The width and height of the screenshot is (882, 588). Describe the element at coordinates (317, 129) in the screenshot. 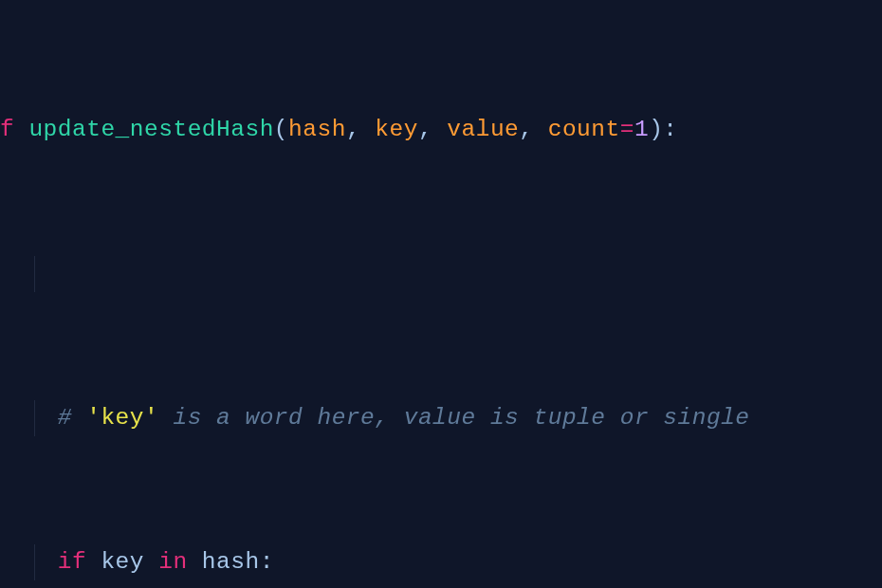

I see `param: hash` at that location.